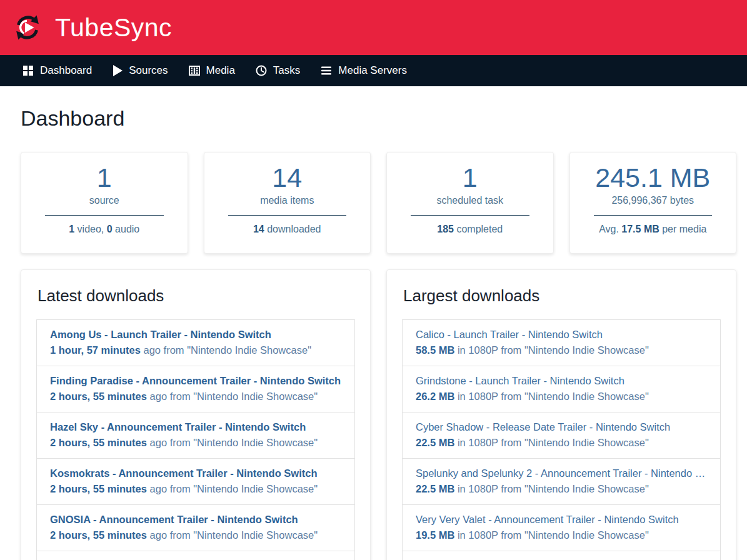  Describe the element at coordinates (374, 71) in the screenshot. I see `main-nav: Dashboard Sources Media` at that location.